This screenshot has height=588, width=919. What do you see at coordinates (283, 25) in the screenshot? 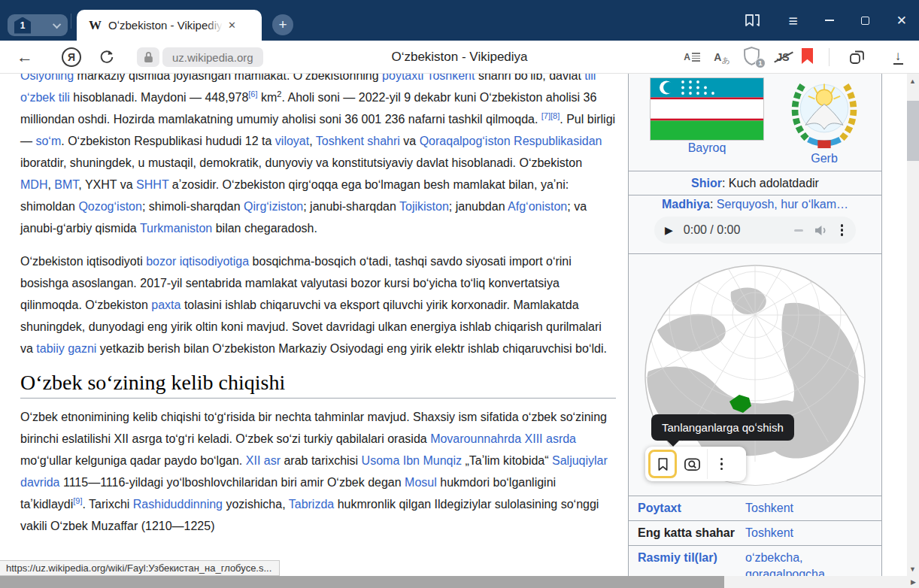
I see `plus-icon: +` at bounding box center [283, 25].